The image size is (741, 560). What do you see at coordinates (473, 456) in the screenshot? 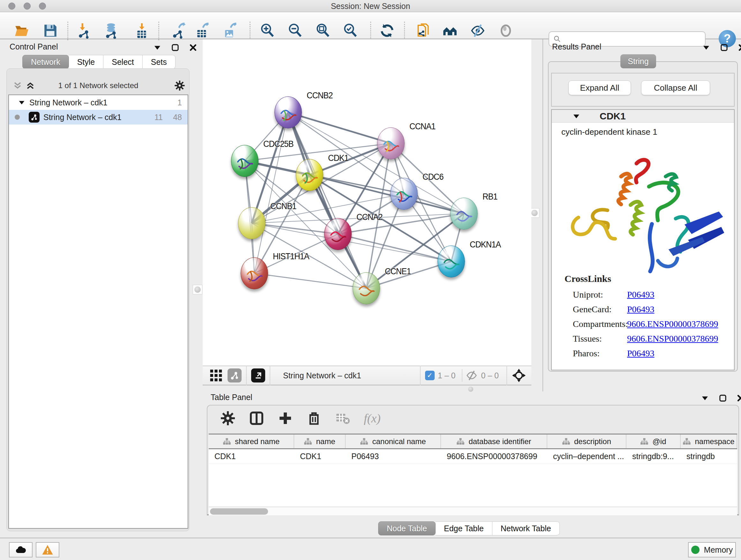
I see `table-row: CDK1CDK1P064939606.ENSP00000378699cyclin…` at bounding box center [473, 456].